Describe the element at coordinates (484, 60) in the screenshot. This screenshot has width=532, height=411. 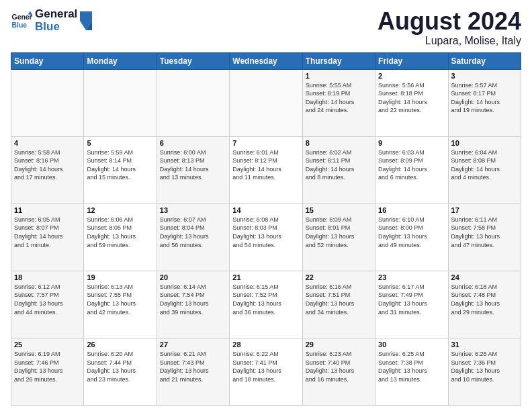
I see `day-header-saturday: Saturday` at that location.